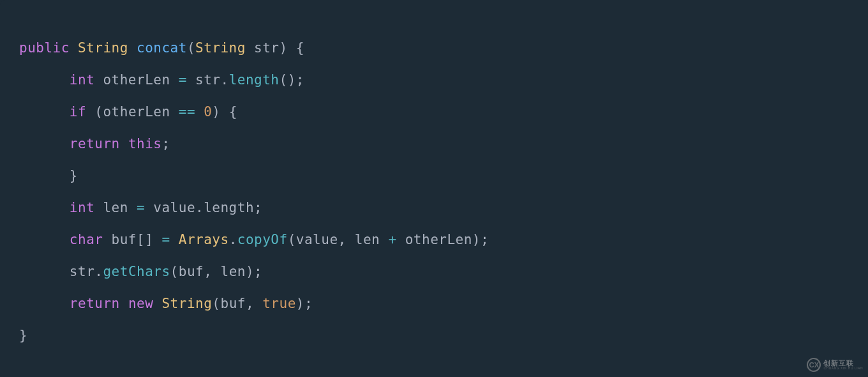  What do you see at coordinates (228, 208) in the screenshot?
I see `prop-length: length` at bounding box center [228, 208].